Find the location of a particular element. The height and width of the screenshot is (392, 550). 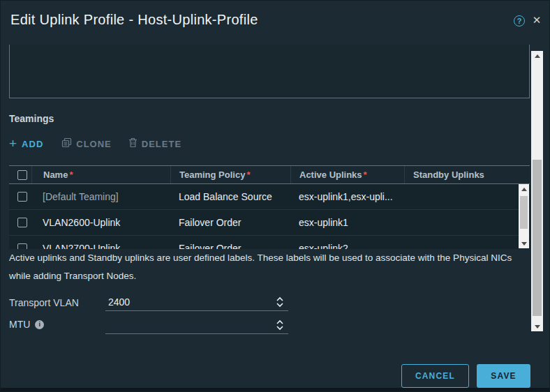

teamings-heading: Teamings is located at coordinates (31, 119).